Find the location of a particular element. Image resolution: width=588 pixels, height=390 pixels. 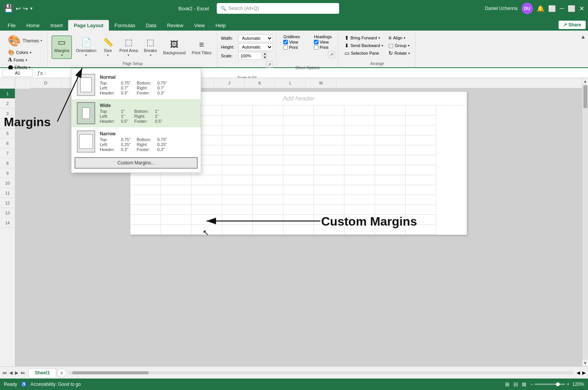

user-avatar: DU is located at coordinates (527, 8).